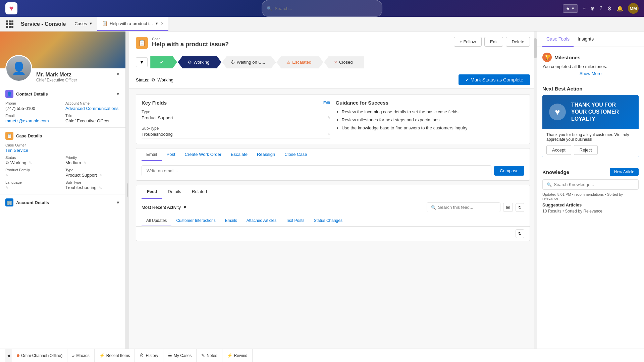 This screenshot has height=362, width=644. I want to click on status-edit-icon: ✎, so click(30, 163).